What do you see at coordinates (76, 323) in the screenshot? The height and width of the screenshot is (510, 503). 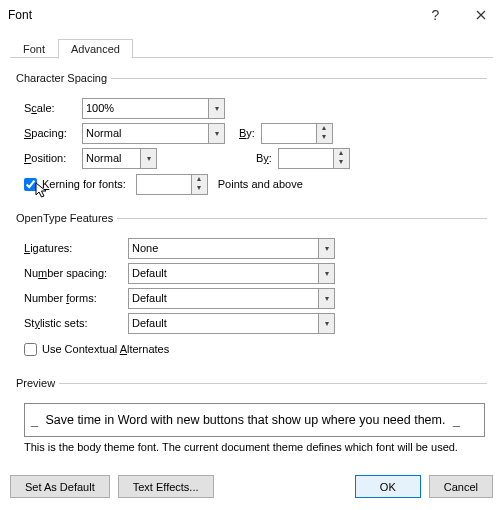 I see `label-stylistic-sets: Stylistic sets:` at bounding box center [76, 323].